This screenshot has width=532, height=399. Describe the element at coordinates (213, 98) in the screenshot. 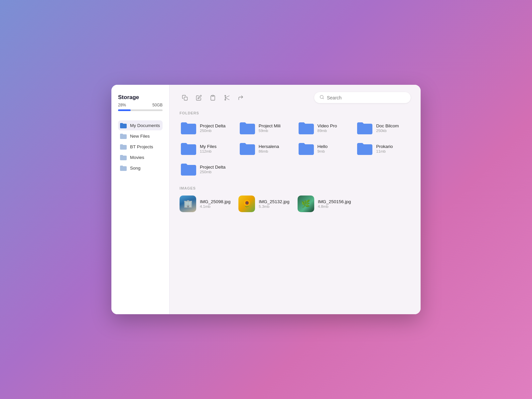

I see `paste-button` at that location.